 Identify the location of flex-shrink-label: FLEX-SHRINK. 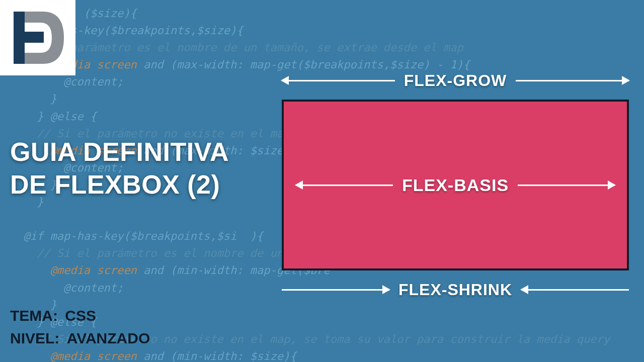
(455, 290).